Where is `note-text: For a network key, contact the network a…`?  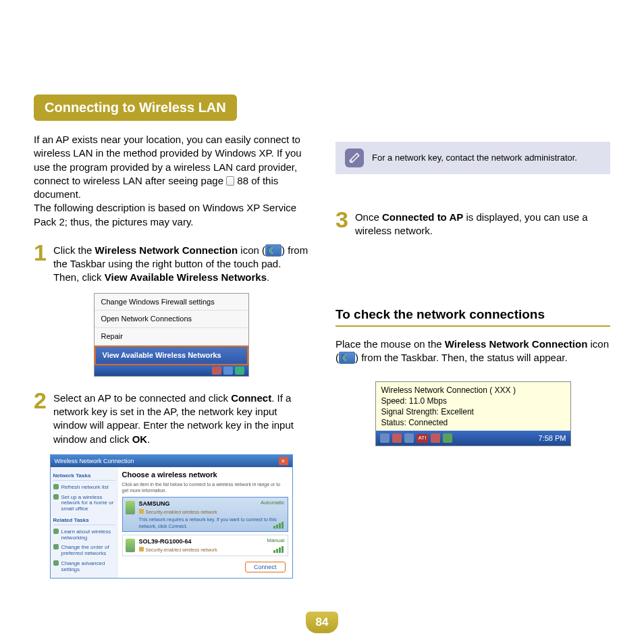
note-text: For a network key, contact the network a… is located at coordinates (475, 158).